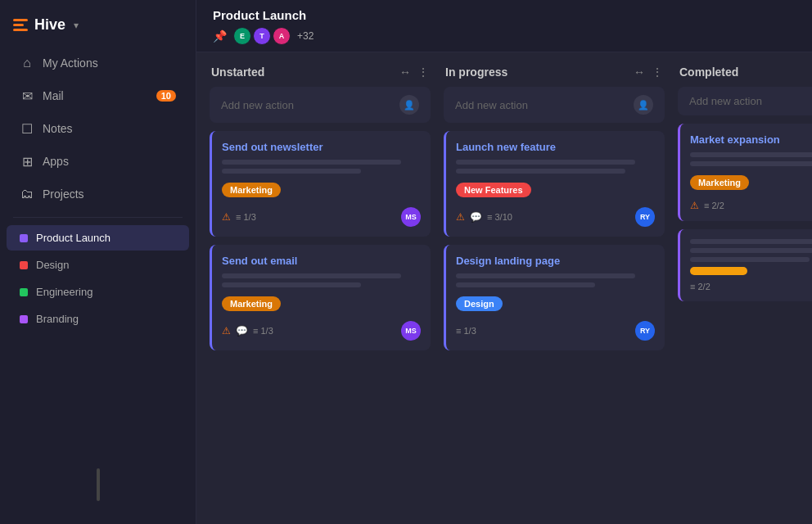  Describe the element at coordinates (701, 287) in the screenshot. I see `card-footer-left-6: ≡ 2/2` at that location.